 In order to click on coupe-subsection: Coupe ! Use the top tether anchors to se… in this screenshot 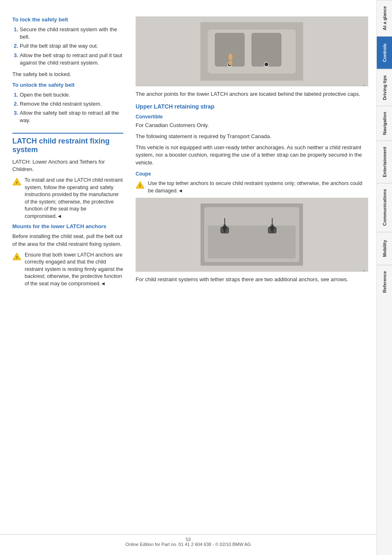, I will do `click(252, 227)`.